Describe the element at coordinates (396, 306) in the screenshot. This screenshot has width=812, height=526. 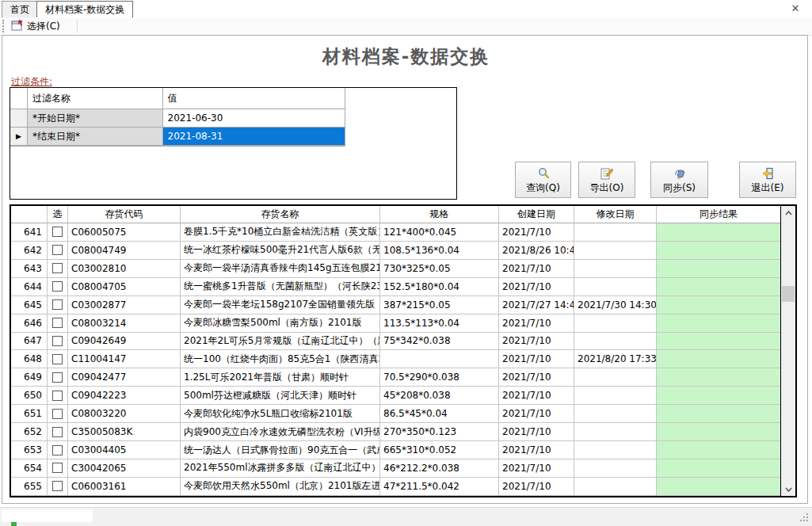
I see `table-row: 645C03002877今麦郎一袋半老坛158g2107全国销量领先版387*2…` at that location.